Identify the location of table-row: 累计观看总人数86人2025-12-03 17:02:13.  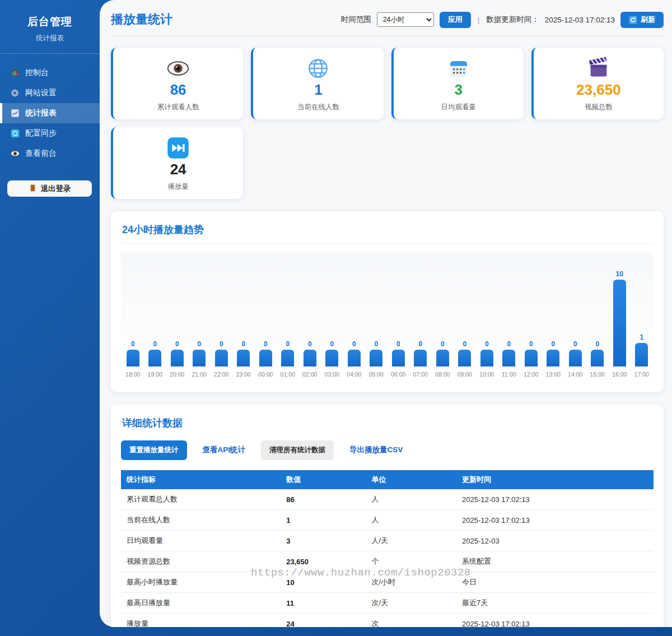
(388, 500).